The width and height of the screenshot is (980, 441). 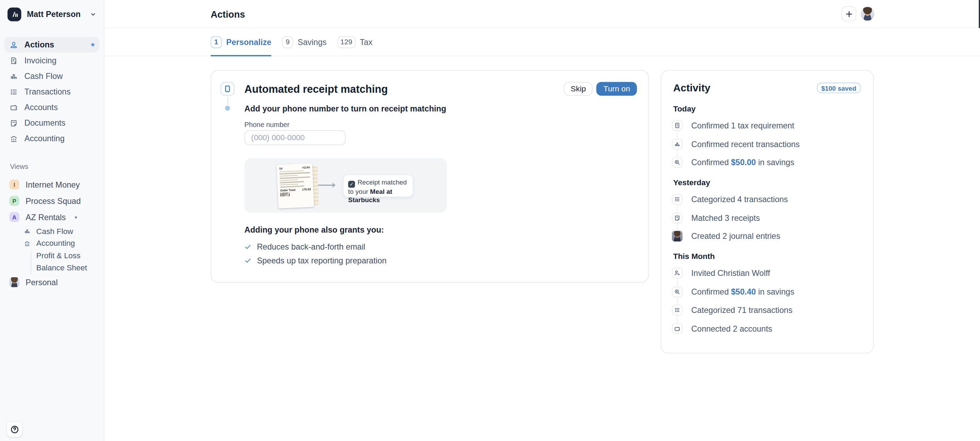 I want to click on sidebar-view-az-rentals: A AZ Rentals ▾, so click(x=52, y=217).